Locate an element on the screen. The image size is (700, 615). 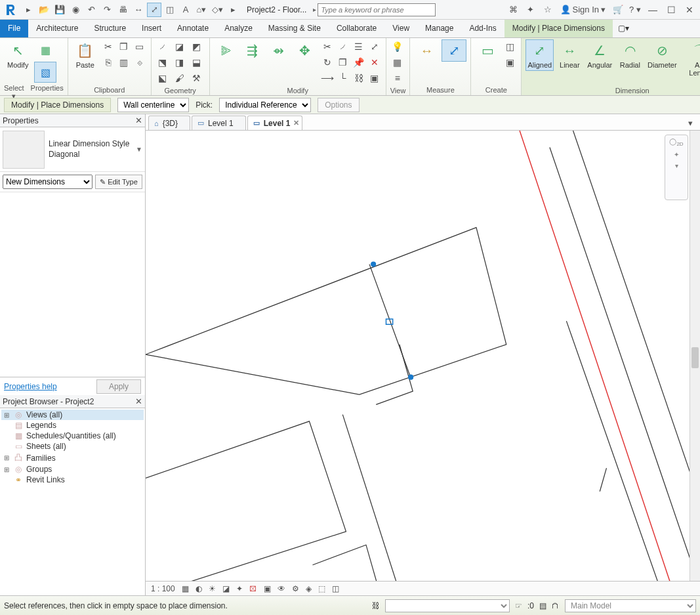
qat-measure-icon: ↔ is located at coordinates (138, 10).